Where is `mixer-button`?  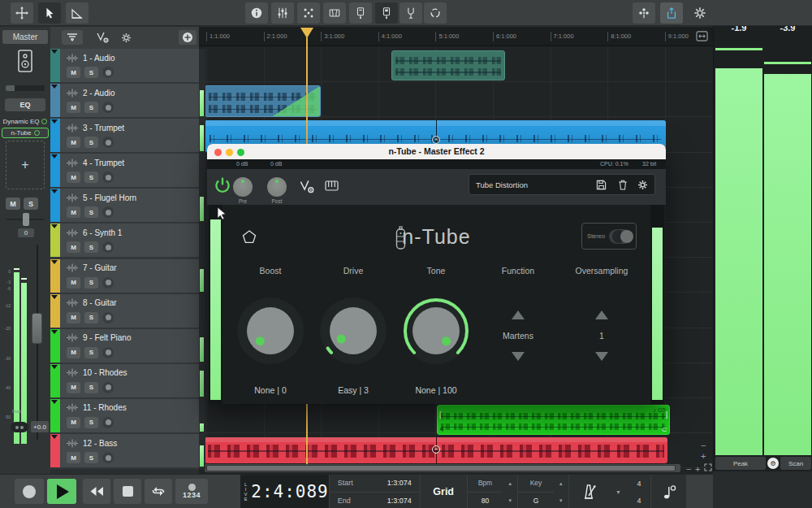 mixer-button is located at coordinates (283, 13).